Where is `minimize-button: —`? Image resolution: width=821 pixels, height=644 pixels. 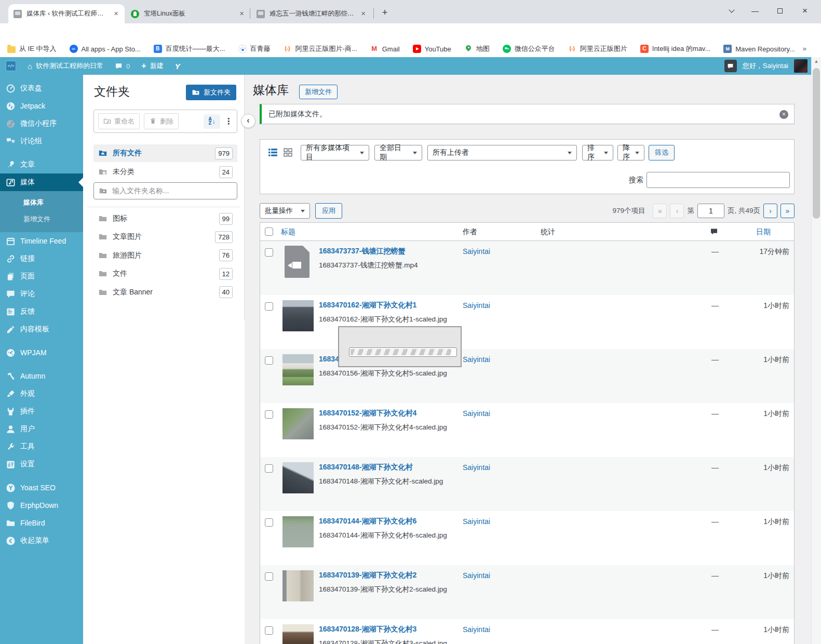 minimize-button: — is located at coordinates (755, 11).